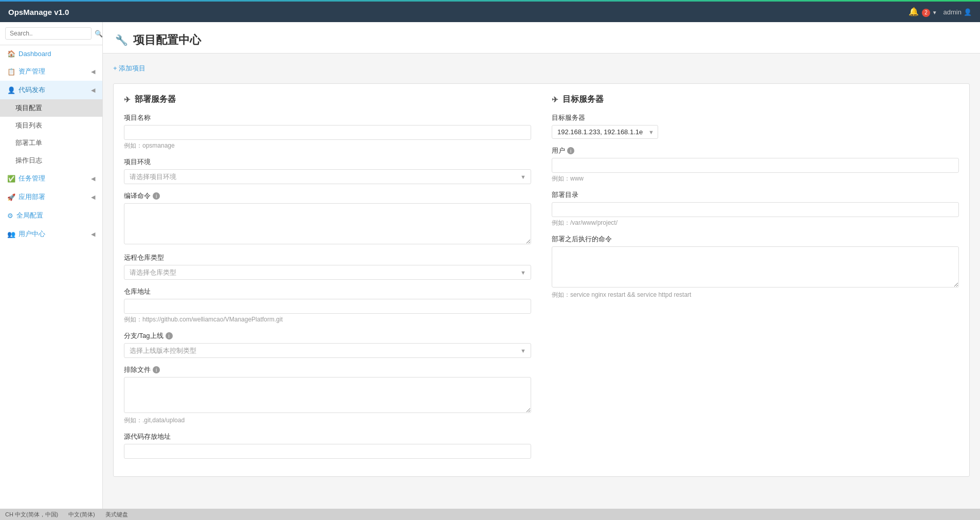 Image resolution: width=980 pixels, height=520 pixels. What do you see at coordinates (328, 336) in the screenshot?
I see `branch-tag-label: 分支/Tag上线 i` at bounding box center [328, 336].